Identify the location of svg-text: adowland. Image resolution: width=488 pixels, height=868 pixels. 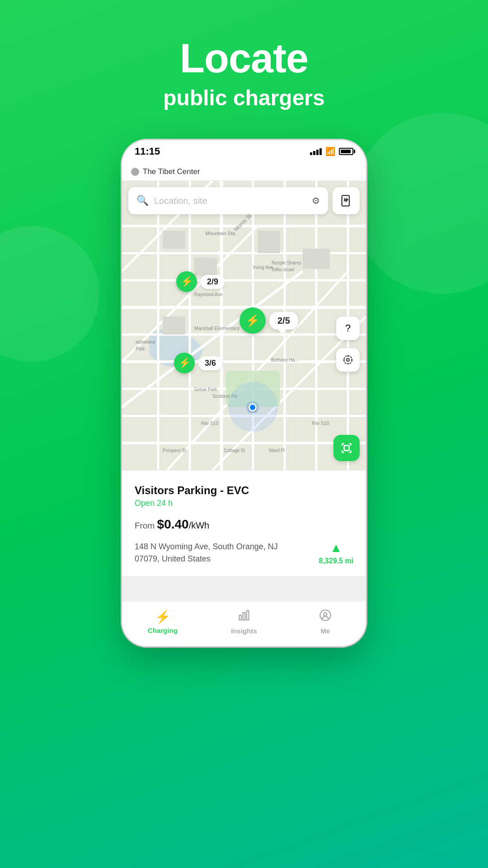
(145, 342).